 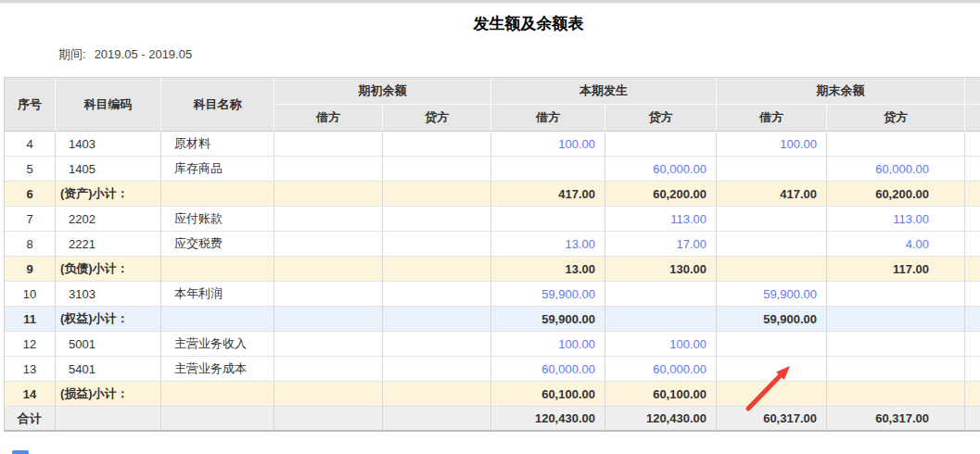 What do you see at coordinates (661, 419) in the screenshot?
I see `cell-current-credit: 120,430.00` at bounding box center [661, 419].